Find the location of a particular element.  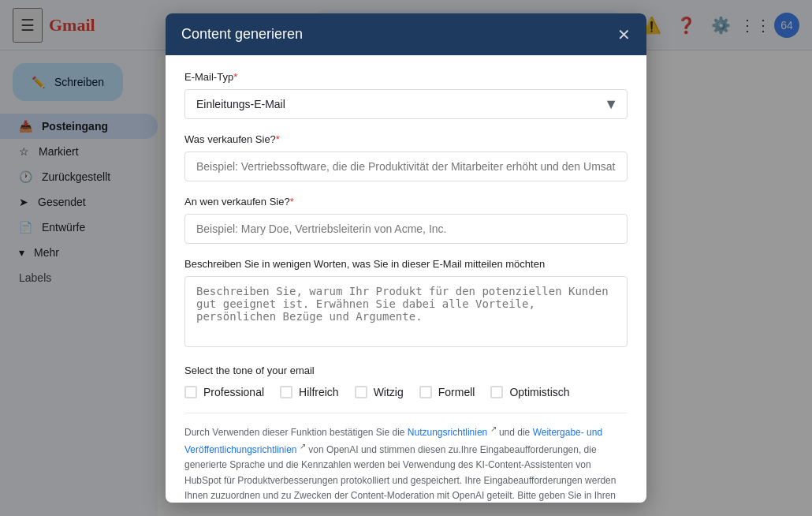

disclaimer-text-2: und die is located at coordinates (516, 432).